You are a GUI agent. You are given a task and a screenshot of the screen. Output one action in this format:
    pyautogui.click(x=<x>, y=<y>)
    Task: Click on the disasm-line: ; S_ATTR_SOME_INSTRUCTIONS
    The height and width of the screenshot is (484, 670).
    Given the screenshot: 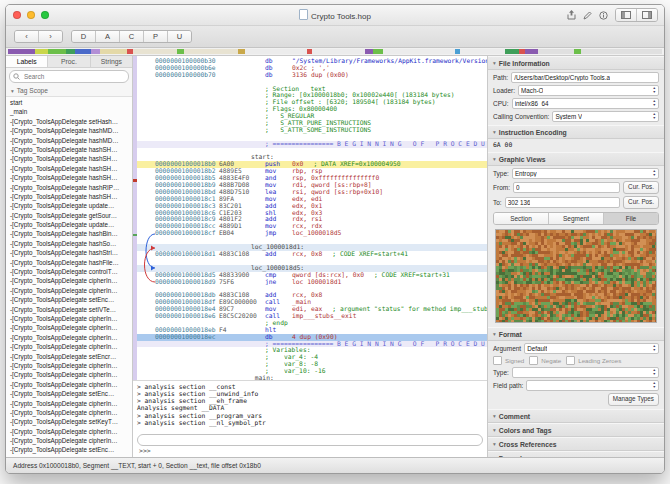 What is the action you would take?
    pyautogui.click(x=310, y=130)
    